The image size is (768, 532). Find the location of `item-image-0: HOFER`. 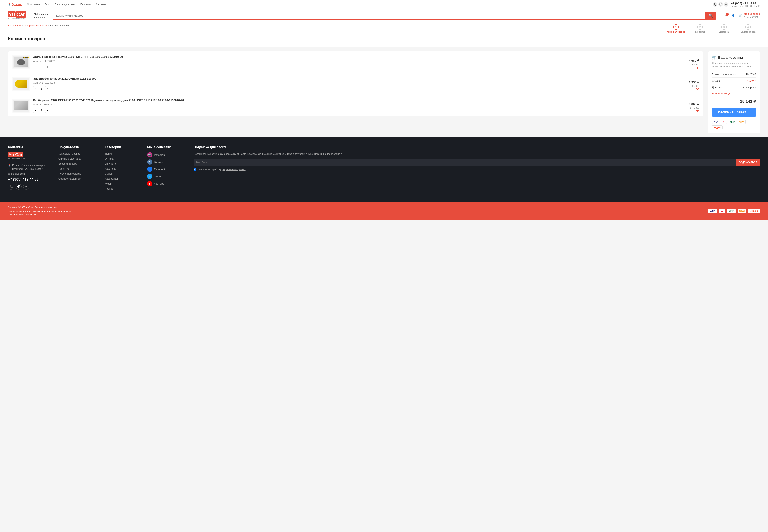

item-image-0: HOFER is located at coordinates (21, 62).